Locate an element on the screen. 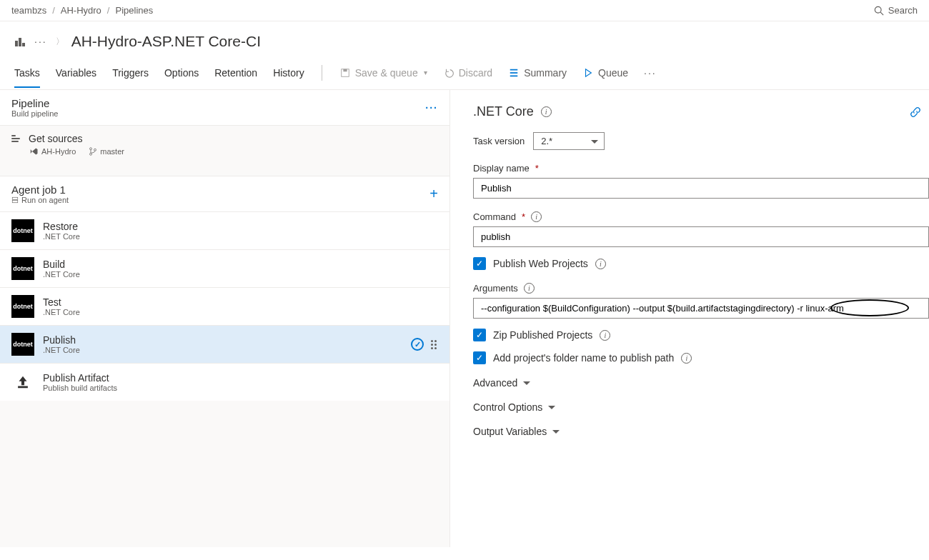  arguments-input is located at coordinates (701, 309).